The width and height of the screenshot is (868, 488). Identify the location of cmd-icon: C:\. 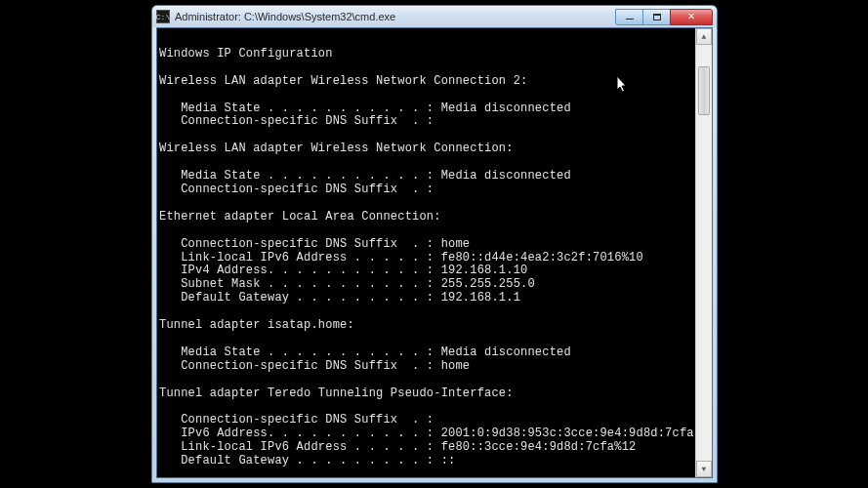
(163, 17).